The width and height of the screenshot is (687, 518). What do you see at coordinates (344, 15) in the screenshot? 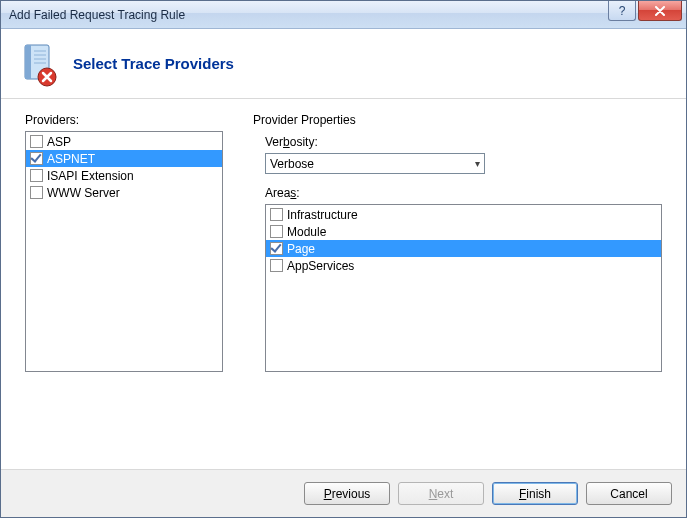
I see `titlebar: Add Failed Request Tracing Rule ?` at bounding box center [344, 15].